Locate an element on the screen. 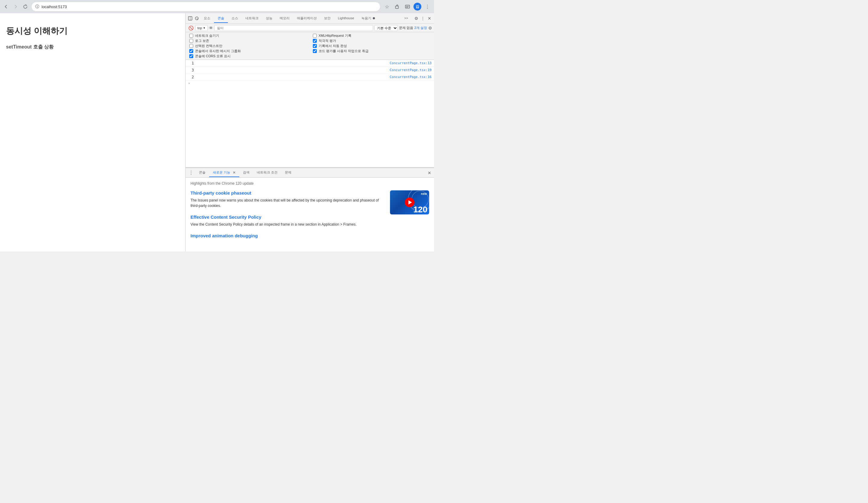  option-code-eval: 코드 평가를 사용자 작업으로 취급 is located at coordinates (372, 51).